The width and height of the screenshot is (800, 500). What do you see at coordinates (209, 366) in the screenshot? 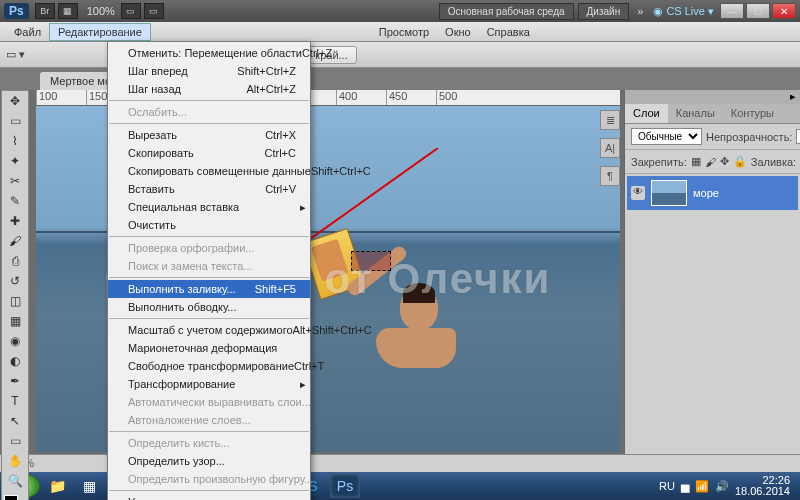
I see `menu-free-transform: Свободное трансформированиеCtrl+T` at bounding box center [209, 366].